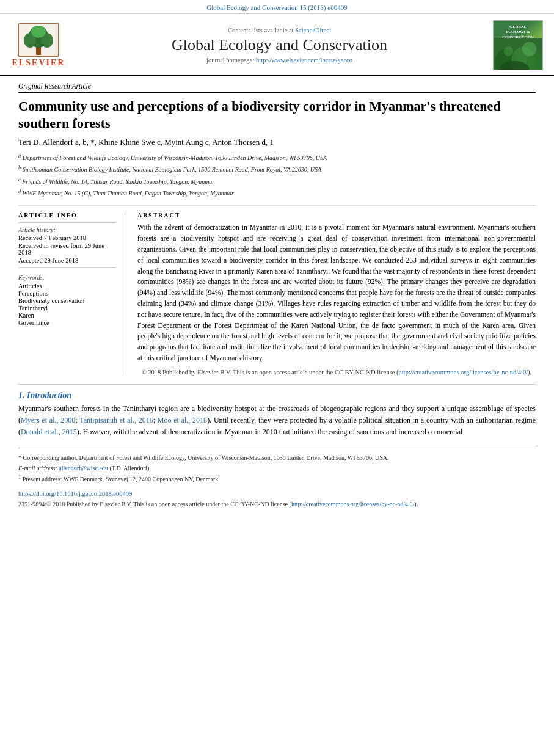 The height and width of the screenshot is (756, 554). What do you see at coordinates (67, 286) in the screenshot?
I see `keyword-attitudes: Attitudes` at bounding box center [67, 286].